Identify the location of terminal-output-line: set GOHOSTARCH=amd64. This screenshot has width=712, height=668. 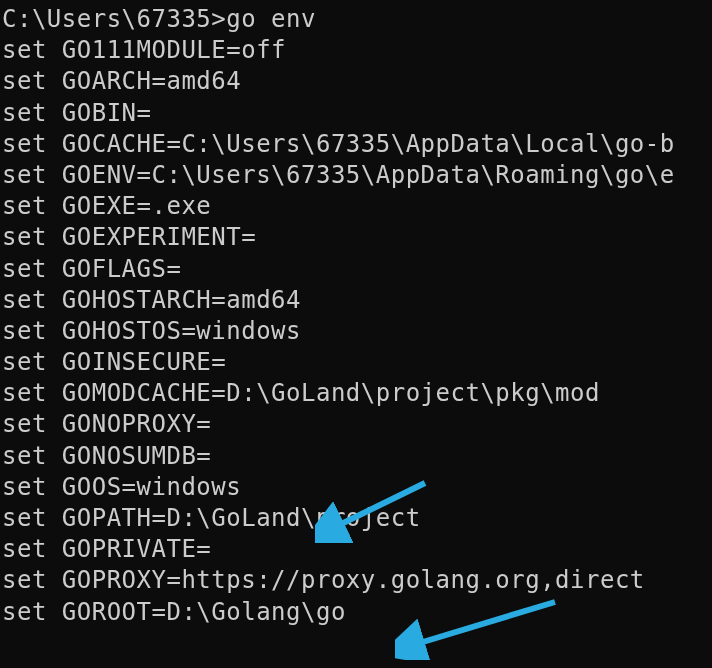
(357, 300).